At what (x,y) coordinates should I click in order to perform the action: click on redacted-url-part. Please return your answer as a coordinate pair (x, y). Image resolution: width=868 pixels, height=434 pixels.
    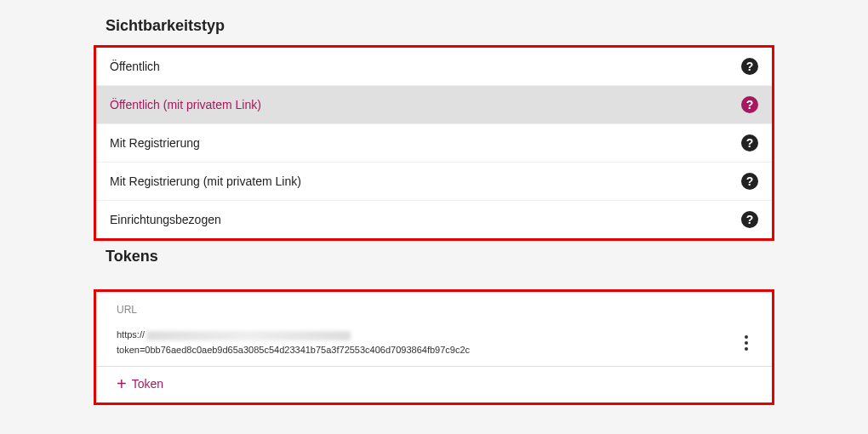
    Looking at the image, I should click on (248, 335).